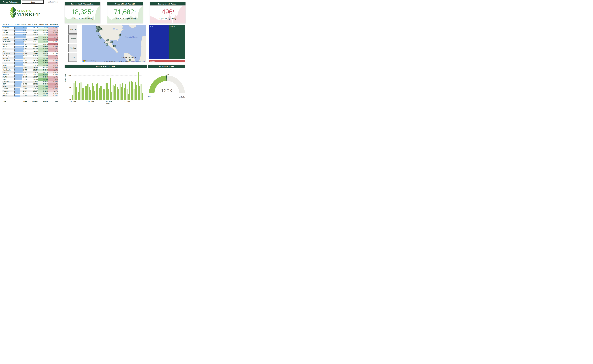 The image size is (593, 364). I want to click on table-row: High Top4,94019,81060.42%1.01%, so click(30, 37).